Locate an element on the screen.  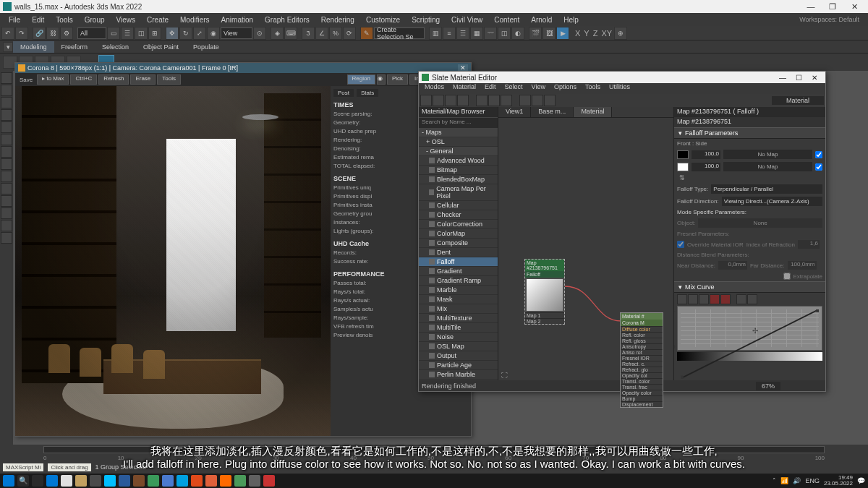
menu-help: Help is located at coordinates (571, 20).